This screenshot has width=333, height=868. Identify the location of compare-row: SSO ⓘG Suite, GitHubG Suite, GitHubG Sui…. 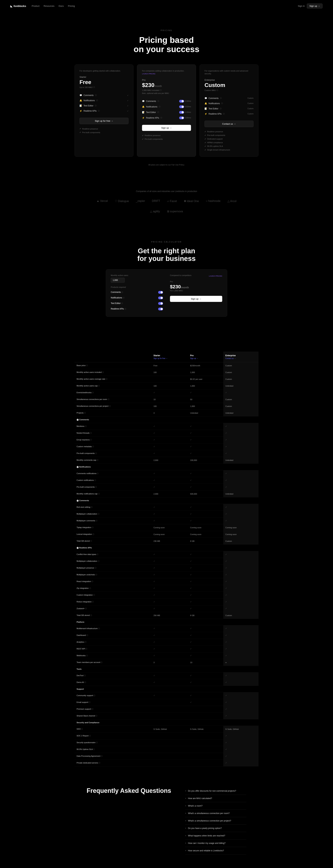
(166, 729).